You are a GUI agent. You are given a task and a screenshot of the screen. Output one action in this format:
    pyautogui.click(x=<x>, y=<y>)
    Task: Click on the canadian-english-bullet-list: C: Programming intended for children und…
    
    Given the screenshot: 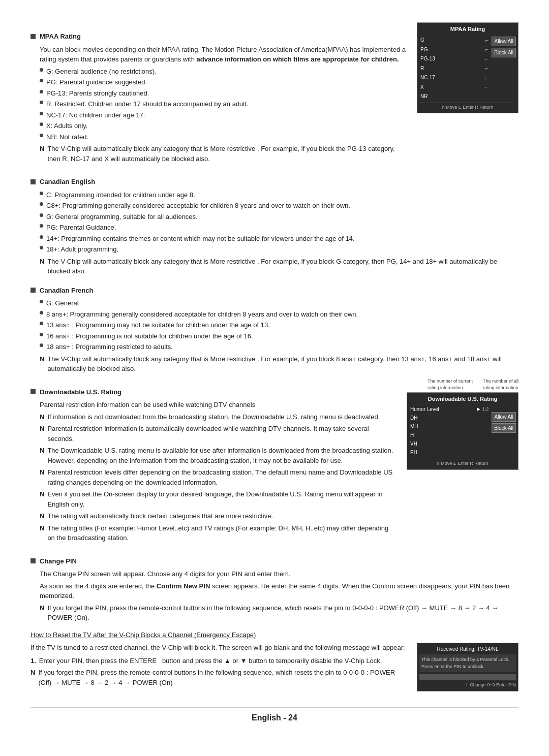 What is the action you would take?
    pyautogui.click(x=279, y=223)
    